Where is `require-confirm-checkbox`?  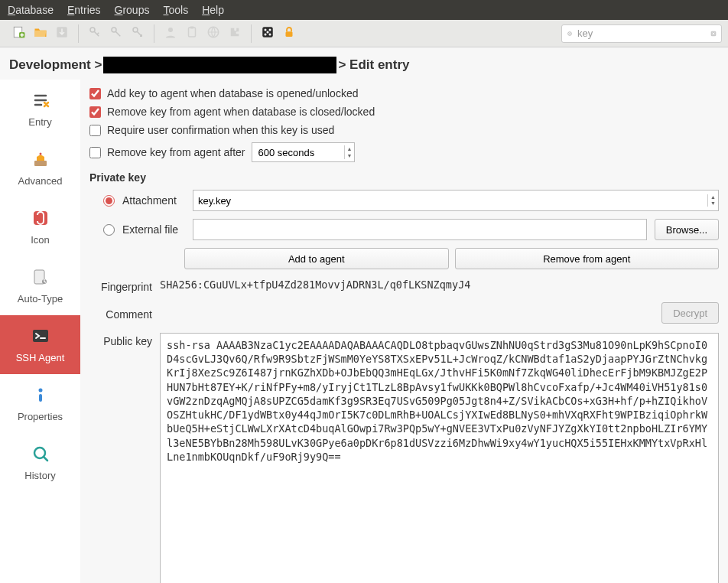 require-confirm-checkbox is located at coordinates (95, 130).